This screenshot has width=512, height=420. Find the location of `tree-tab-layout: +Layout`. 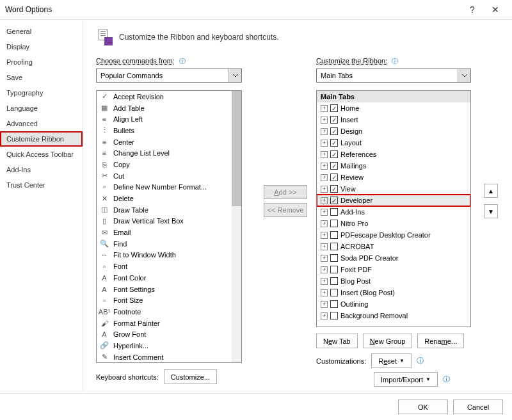

tree-tab-layout: +Layout is located at coordinates (394, 143).